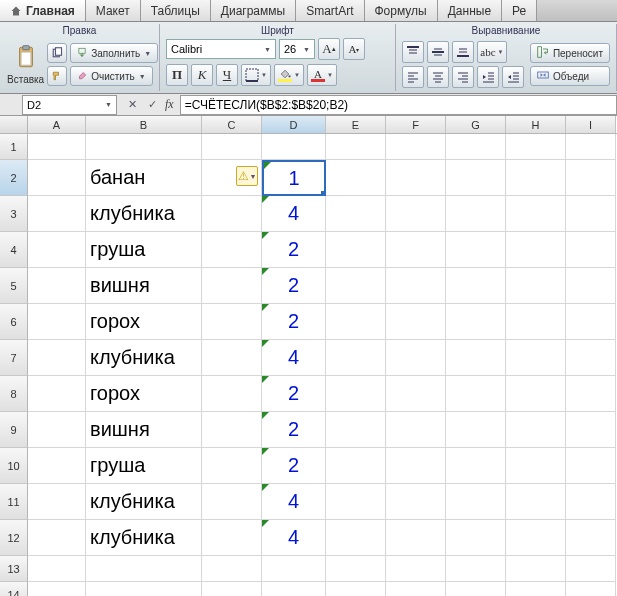 The height and width of the screenshot is (596, 617). I want to click on tab-tables: Таблицы, so click(176, 10).